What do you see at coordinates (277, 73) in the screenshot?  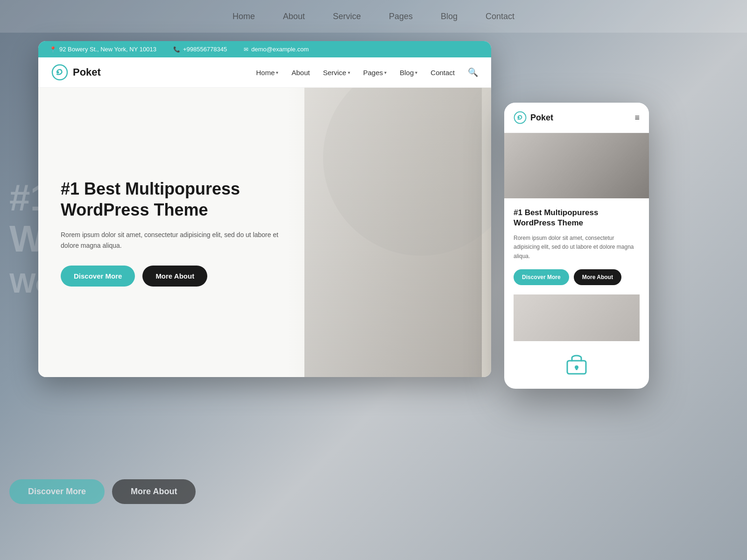 I see `home-chevron-icon: ▾` at bounding box center [277, 73].